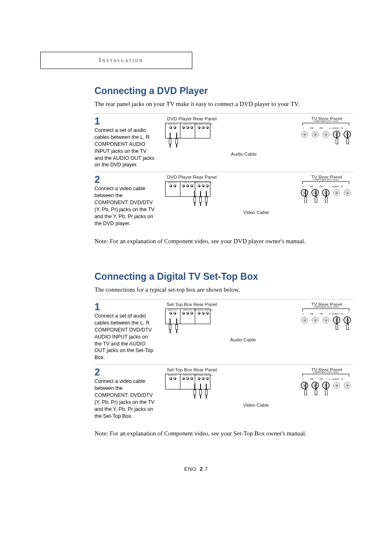 The height and width of the screenshot is (555, 392). I want to click on footer-page: .7, so click(205, 469).